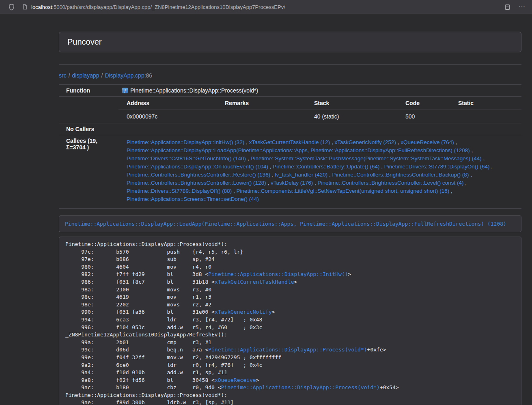 The height and width of the screenshot is (405, 532). What do you see at coordinates (437, 166) in the screenshot?
I see `callee-link: Pinetime::Drivers::St7789::DisplayOn() (…` at bounding box center [437, 166].